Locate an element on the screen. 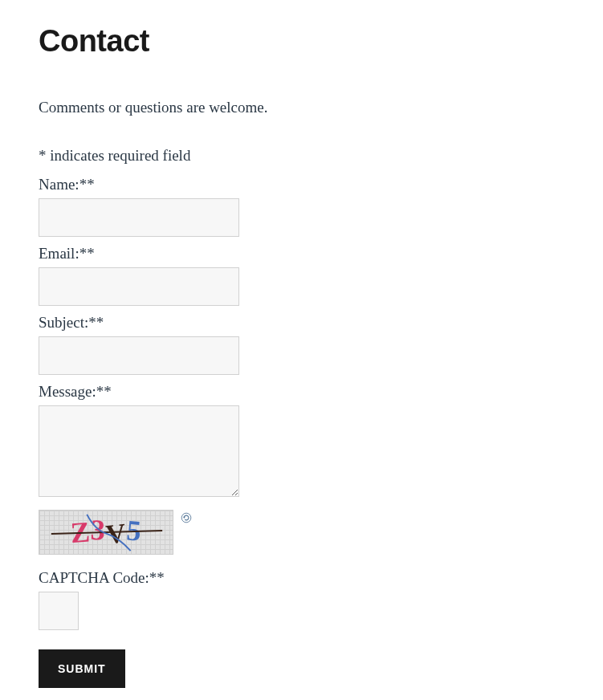 This screenshot has width=603, height=700. captcha-field is located at coordinates (59, 611).